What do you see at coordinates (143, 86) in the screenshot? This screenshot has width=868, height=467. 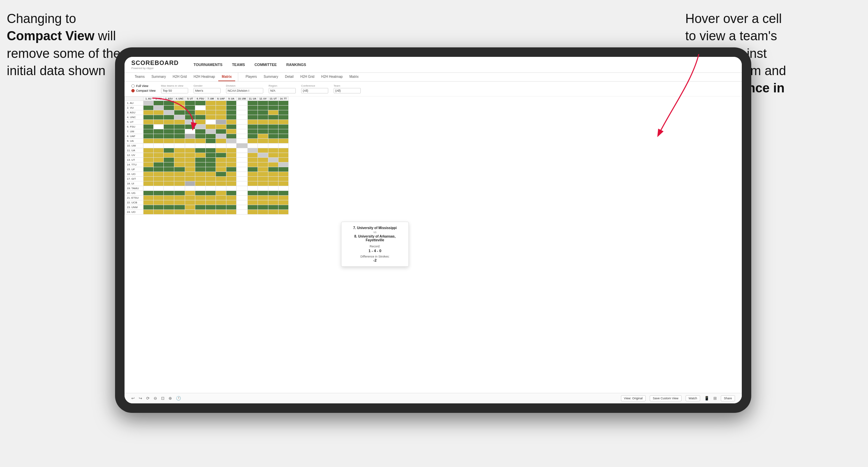 I see `full-view-radio: Full View` at bounding box center [143, 86].